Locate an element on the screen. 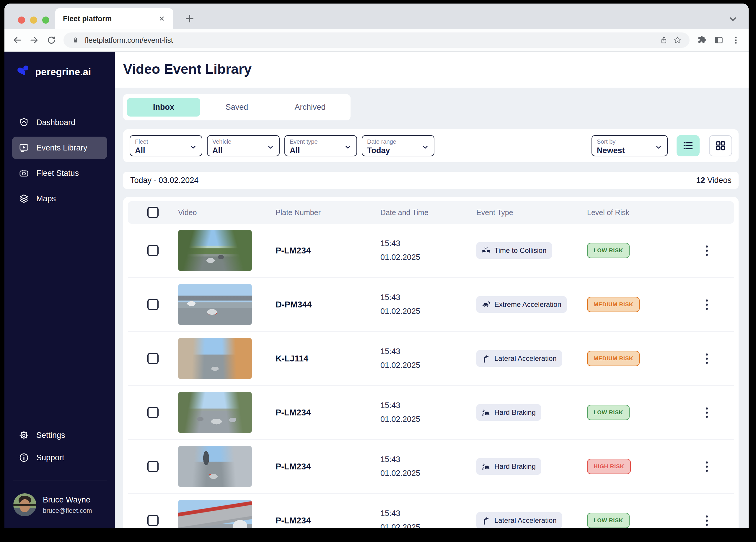 The width and height of the screenshot is (756, 542). dropdown-label: Vehicle is located at coordinates (243, 142).